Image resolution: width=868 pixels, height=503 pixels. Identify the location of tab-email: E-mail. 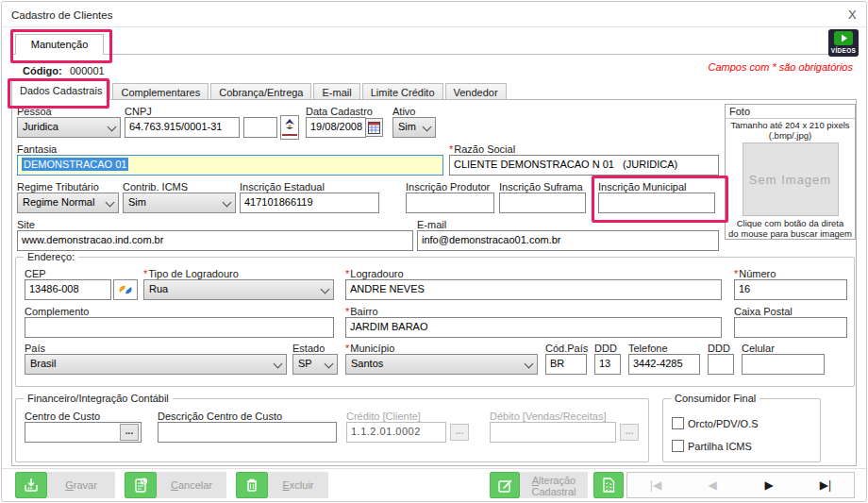
(336, 92).